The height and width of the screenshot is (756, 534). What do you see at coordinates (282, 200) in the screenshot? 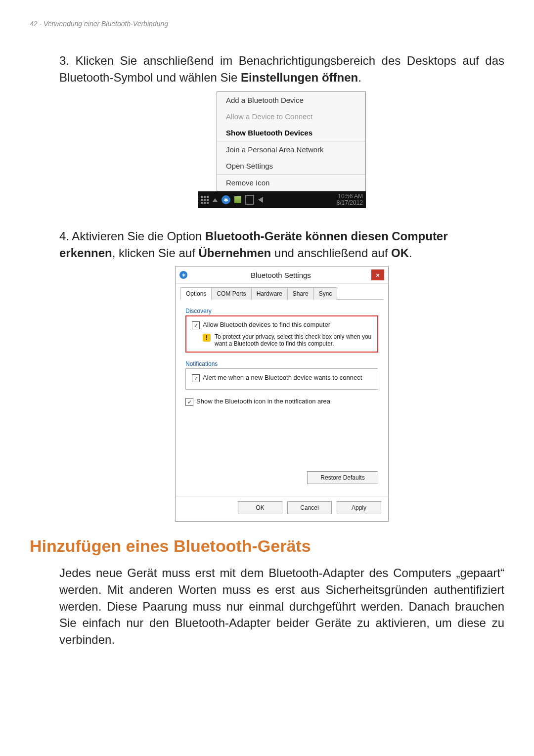
I see `taskbar: ∗ 10:56 AM 8/17/2012` at bounding box center [282, 200].